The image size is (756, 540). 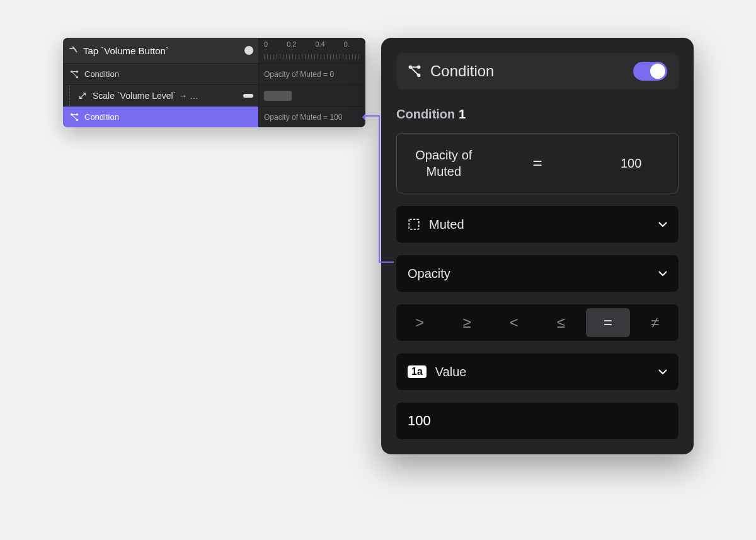 I want to click on value-type-label: Value, so click(x=451, y=372).